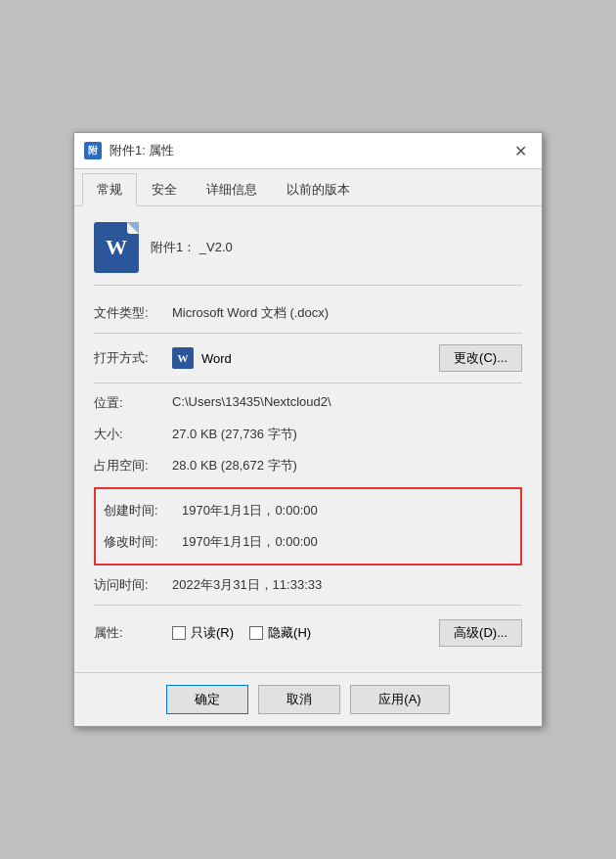 The width and height of the screenshot is (616, 859). What do you see at coordinates (133, 466) in the screenshot?
I see `disk-size-label: 占用空间:` at bounding box center [133, 466].